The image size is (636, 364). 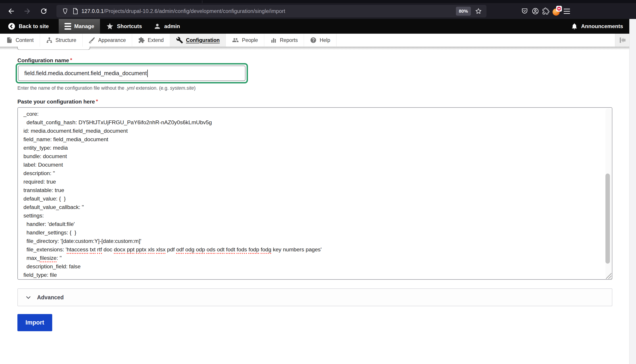 What do you see at coordinates (608, 218) in the screenshot?
I see `textarea-scrollbar-thumb` at bounding box center [608, 218].